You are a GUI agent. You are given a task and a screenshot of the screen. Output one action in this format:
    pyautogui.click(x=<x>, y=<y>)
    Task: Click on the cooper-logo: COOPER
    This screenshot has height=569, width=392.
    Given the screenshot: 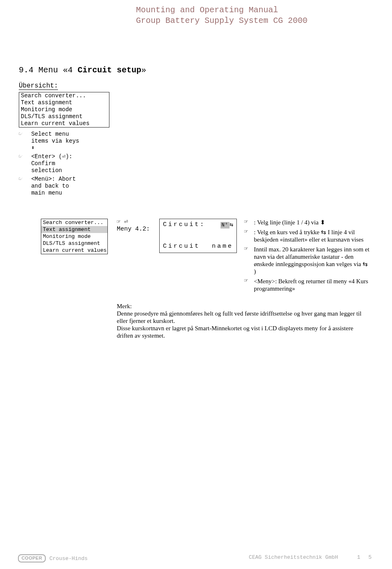 What is the action you would take?
    pyautogui.click(x=33, y=558)
    